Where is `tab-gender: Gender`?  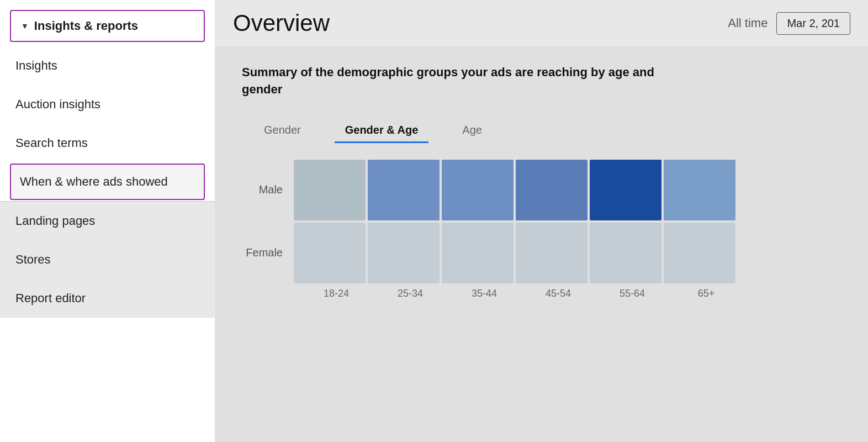
tab-gender: Gender is located at coordinates (283, 130).